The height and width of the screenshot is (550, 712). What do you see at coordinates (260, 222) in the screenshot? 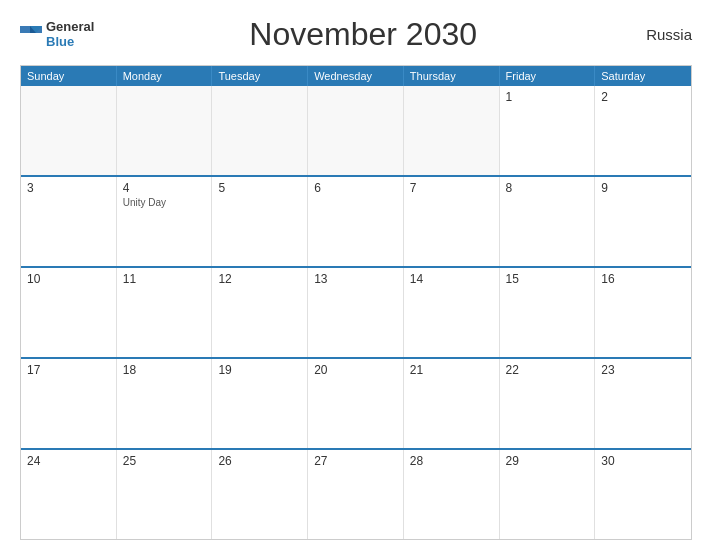
I see `day-cell: 5` at bounding box center [260, 222].